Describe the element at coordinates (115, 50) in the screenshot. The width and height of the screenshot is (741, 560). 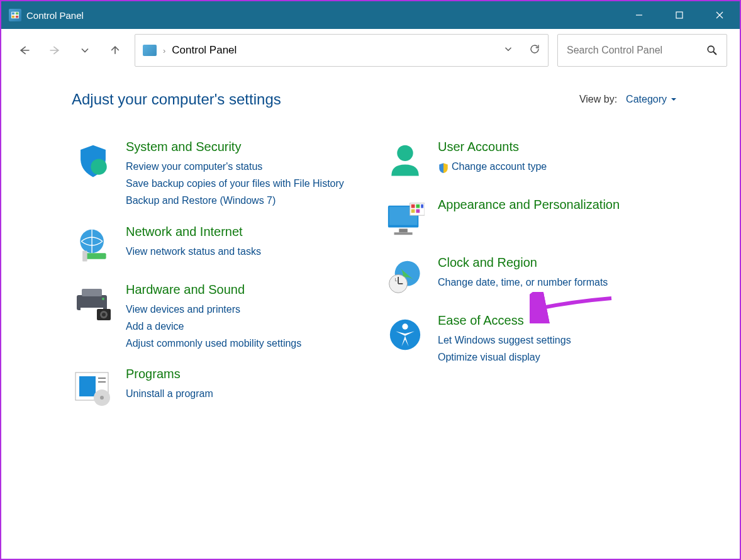
I see `up-button` at that location.